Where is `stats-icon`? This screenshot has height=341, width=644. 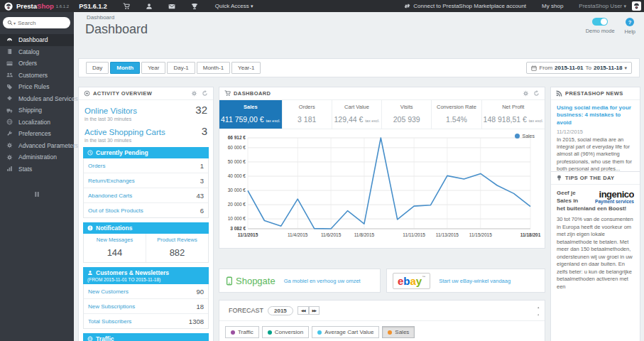
stats-icon is located at coordinates (10, 169).